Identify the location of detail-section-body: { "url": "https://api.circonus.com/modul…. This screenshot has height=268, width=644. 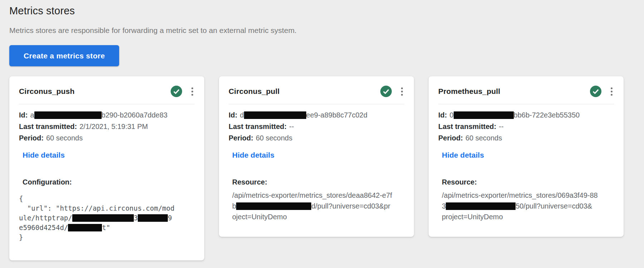
(107, 218).